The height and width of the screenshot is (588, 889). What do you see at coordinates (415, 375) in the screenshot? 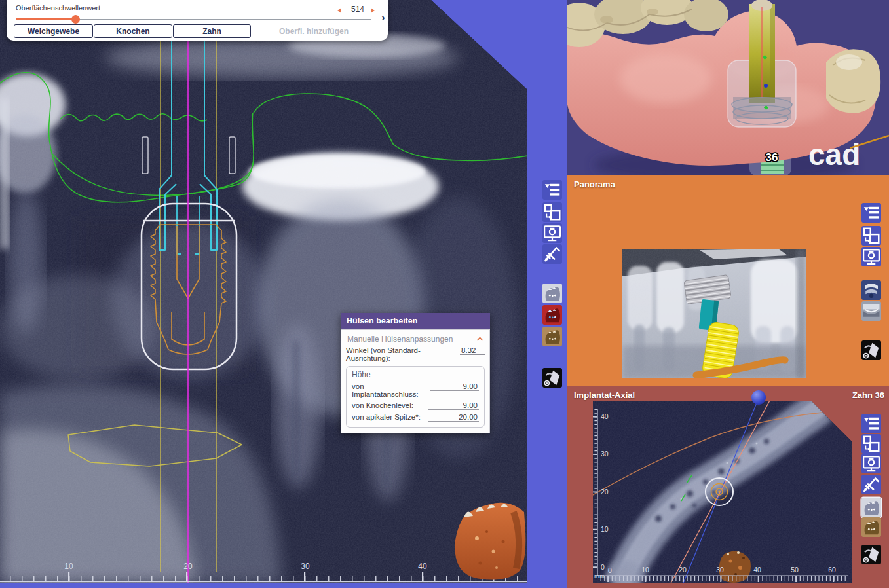
I see `height-group-title: Höhe` at bounding box center [415, 375].